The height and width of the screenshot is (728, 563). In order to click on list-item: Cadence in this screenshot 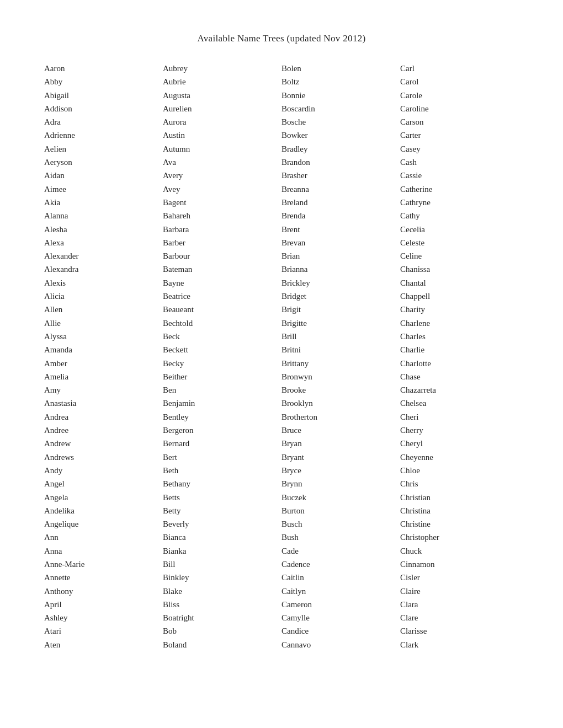, I will do `click(341, 564)`.